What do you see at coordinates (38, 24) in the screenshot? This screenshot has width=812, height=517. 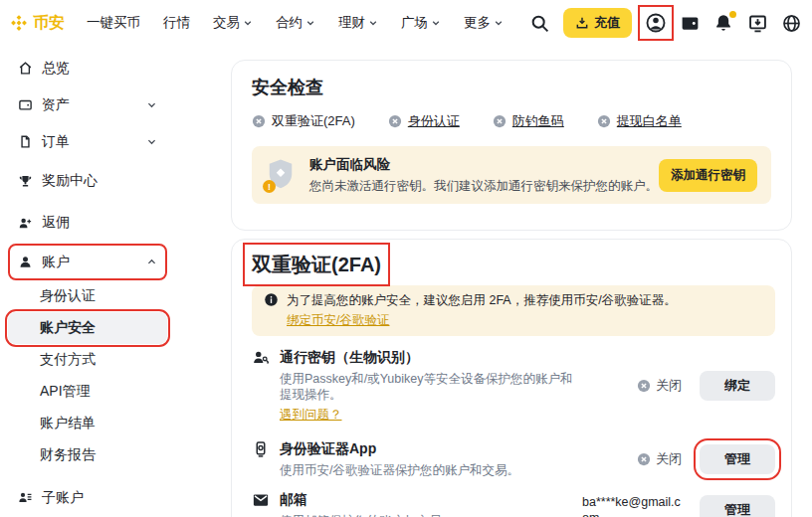 I see `binance-logo: 币安` at bounding box center [38, 24].